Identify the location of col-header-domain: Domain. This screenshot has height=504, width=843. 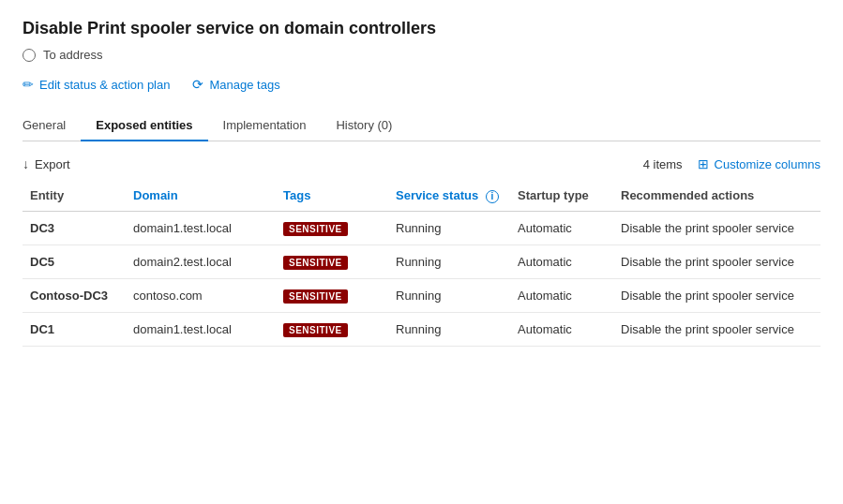
(201, 197).